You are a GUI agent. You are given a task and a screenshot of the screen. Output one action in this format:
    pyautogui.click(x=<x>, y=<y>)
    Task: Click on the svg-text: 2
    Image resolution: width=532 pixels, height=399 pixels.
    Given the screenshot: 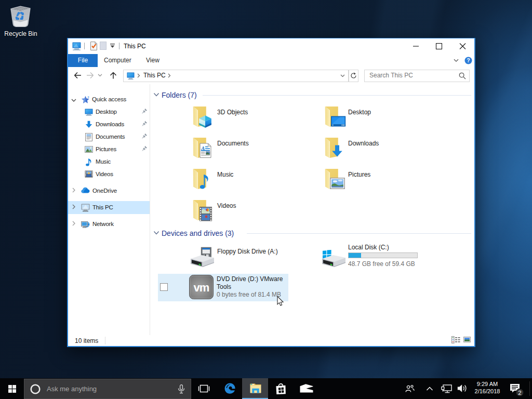 What is the action you would take?
    pyautogui.click(x=520, y=393)
    